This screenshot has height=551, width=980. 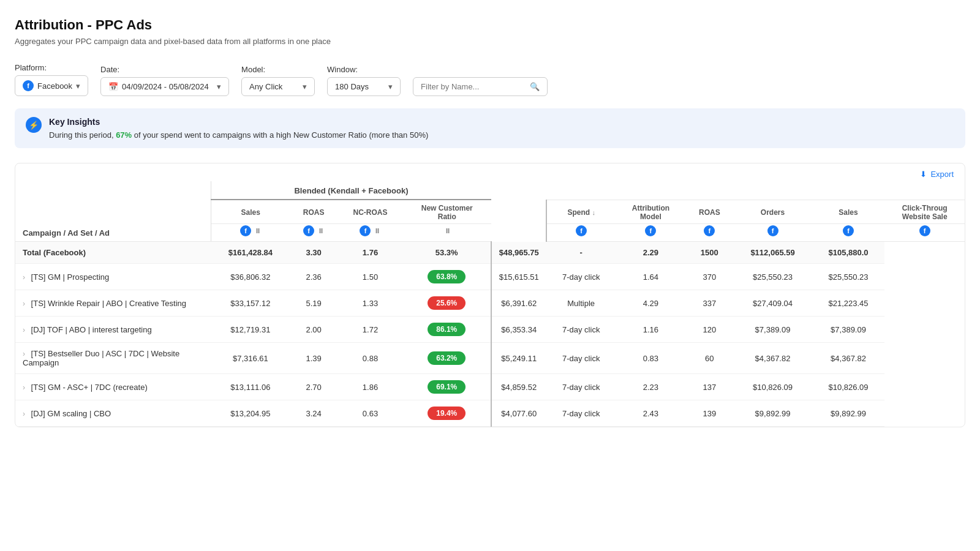 What do you see at coordinates (480, 81) in the screenshot?
I see `search-filter-group: Search 🔍` at bounding box center [480, 81].